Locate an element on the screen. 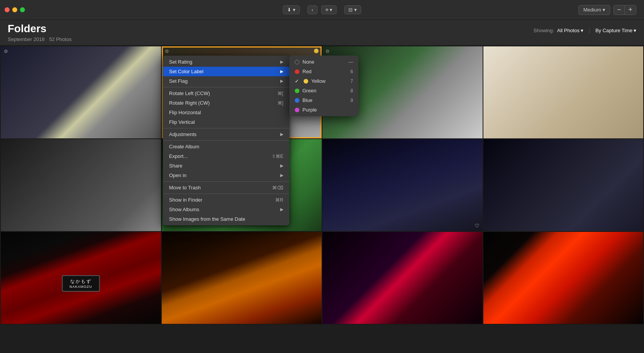 This screenshot has width=644, height=353. color-none: None — is located at coordinates (324, 62).